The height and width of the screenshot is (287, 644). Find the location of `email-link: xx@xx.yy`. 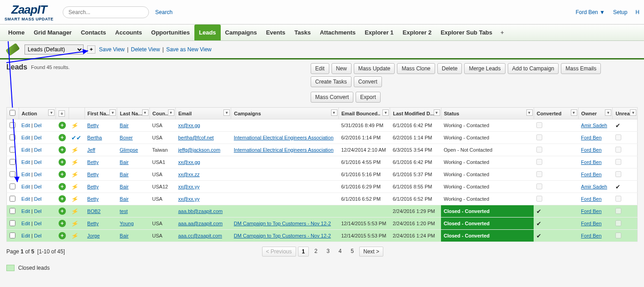

email-link: xx@xx.yy is located at coordinates (189, 199).